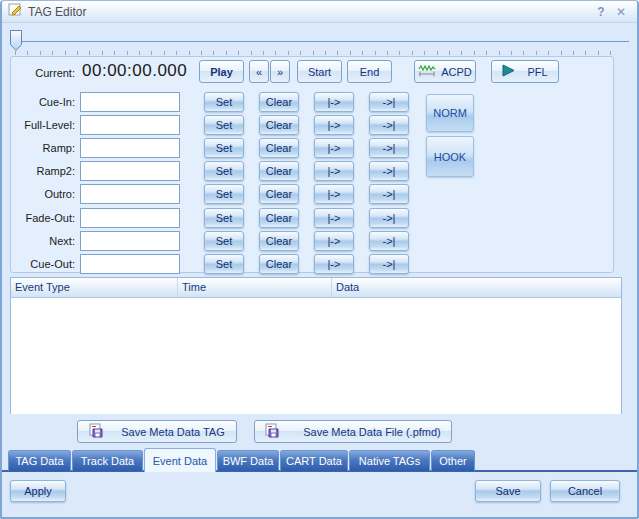 This screenshot has width=639, height=519. Describe the element at coordinates (450, 113) in the screenshot. I see `norm-button: NORM` at that location.